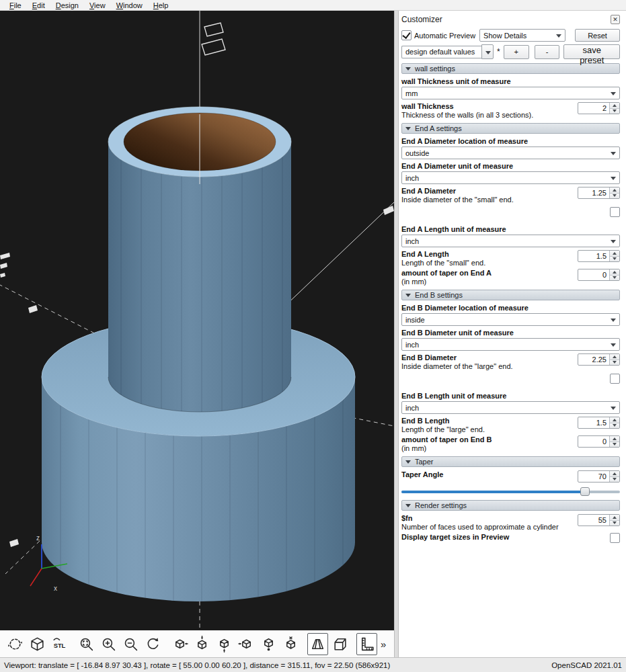 The width and height of the screenshot is (626, 672). I want to click on reset-button: Reset, so click(597, 35).